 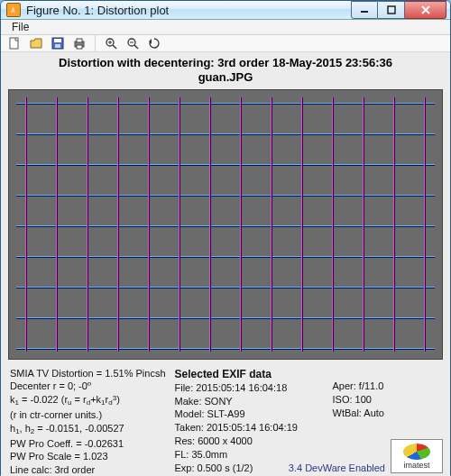 I want to click on plot-title: Distortion with decentering: 3rd order 1…, so click(x=226, y=70).